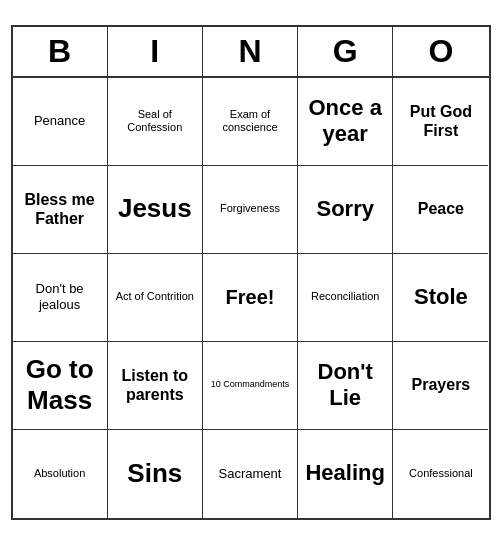 The width and height of the screenshot is (501, 544). Describe the element at coordinates (346, 386) in the screenshot. I see `bingo-cell: Don't Lie` at that location.